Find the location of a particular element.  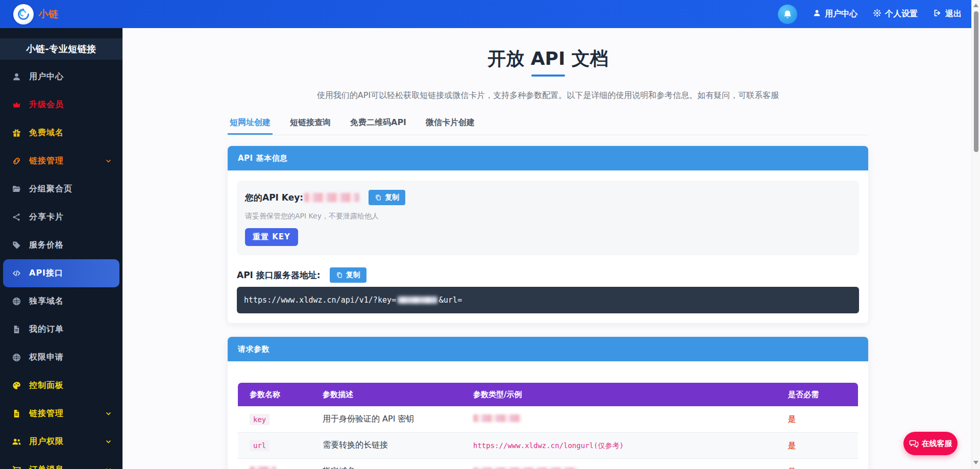

tab-free-qrcode-api: 免费二维码API is located at coordinates (378, 126).